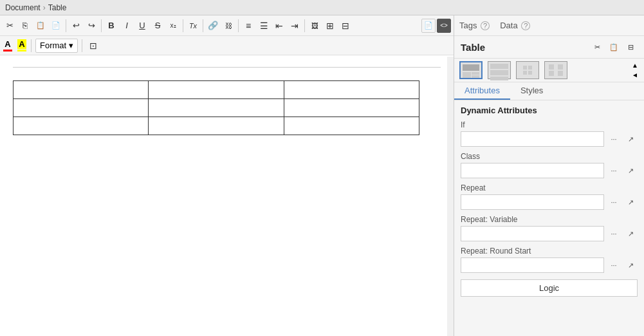 This screenshot has width=644, height=336. What do you see at coordinates (228, 26) in the screenshot?
I see `unlink-button: ⛓` at bounding box center [228, 26].